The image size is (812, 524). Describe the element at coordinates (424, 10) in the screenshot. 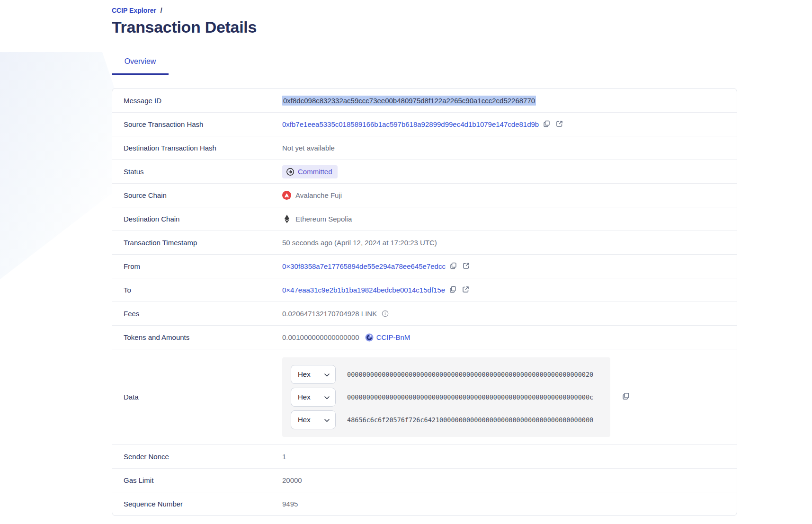

I see `breadcrumb: CCIP Explorer /` at that location.